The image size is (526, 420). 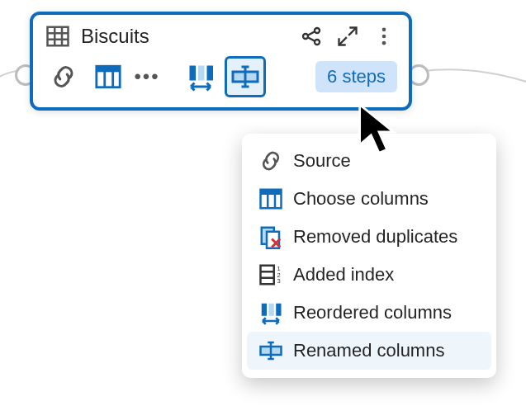 I want to click on expand-icon, so click(x=348, y=36).